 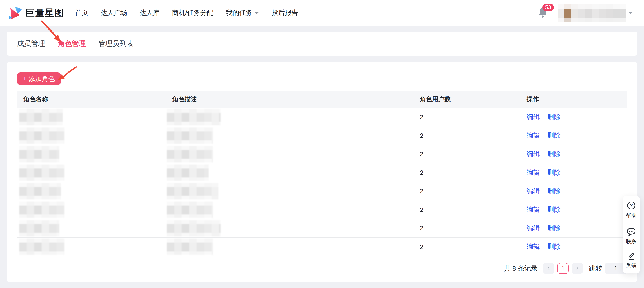 I want to click on toolbar-divider, so click(x=631, y=223).